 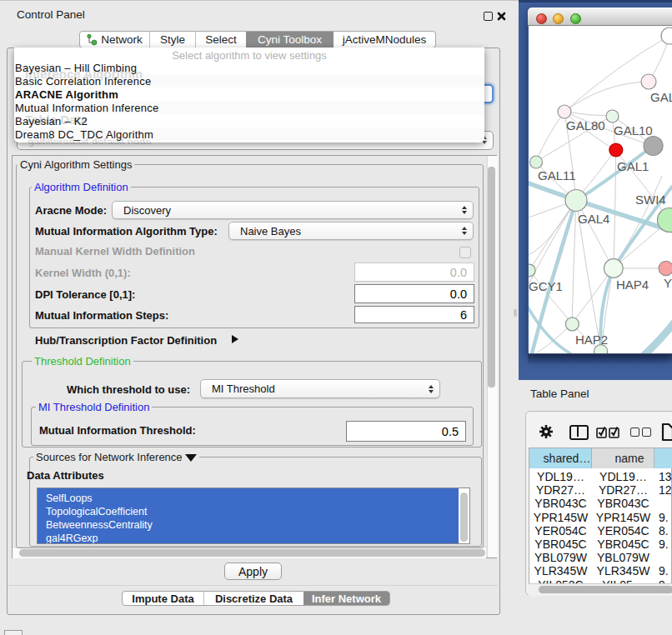 What do you see at coordinates (545, 287) in the screenshot?
I see `svg-text: GCY1` at bounding box center [545, 287].